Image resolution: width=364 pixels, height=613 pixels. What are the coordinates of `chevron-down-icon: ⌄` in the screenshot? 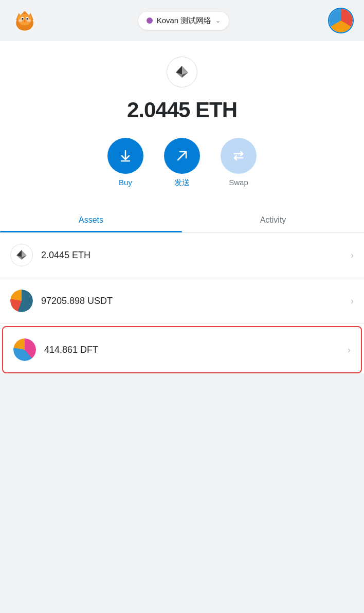 It's located at (218, 21).